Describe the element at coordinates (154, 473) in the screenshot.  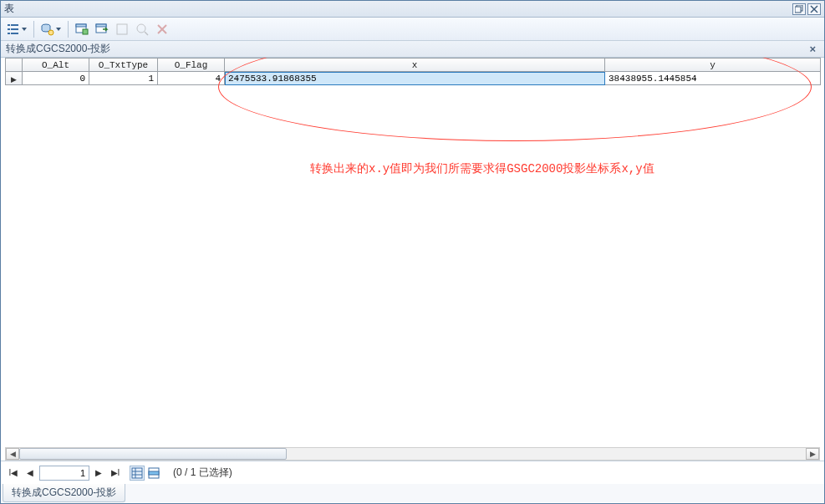
I see `selected-records-icon` at that location.